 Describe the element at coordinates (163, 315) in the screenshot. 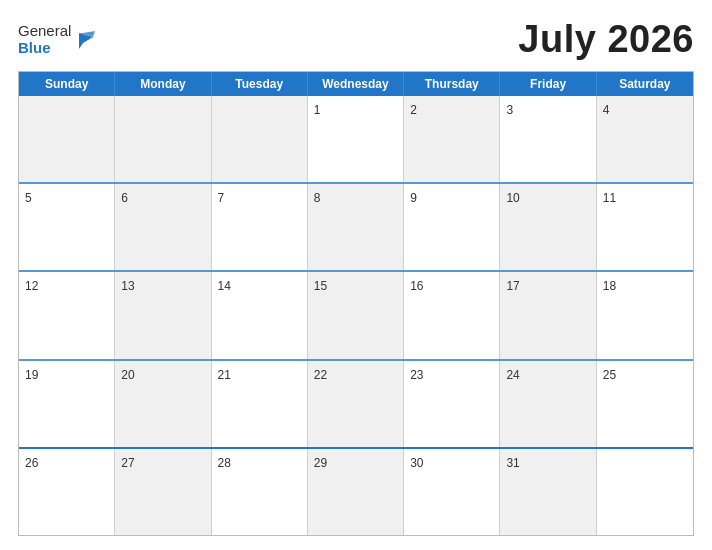

I see `cell-jul-13: 13` at that location.